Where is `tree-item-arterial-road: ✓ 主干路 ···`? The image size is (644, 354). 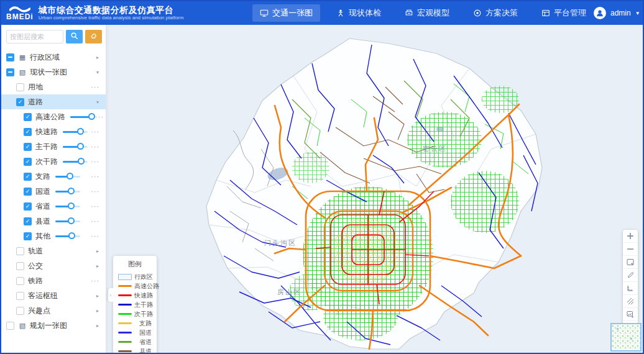 tree-item-arterial-road: ✓ 主干路 ··· is located at coordinates (53, 147).